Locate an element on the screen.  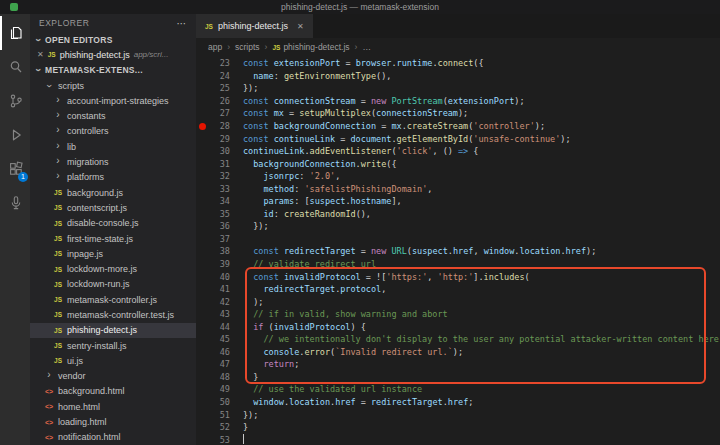
tree-item-lib: ›lib is located at coordinates (113, 146).